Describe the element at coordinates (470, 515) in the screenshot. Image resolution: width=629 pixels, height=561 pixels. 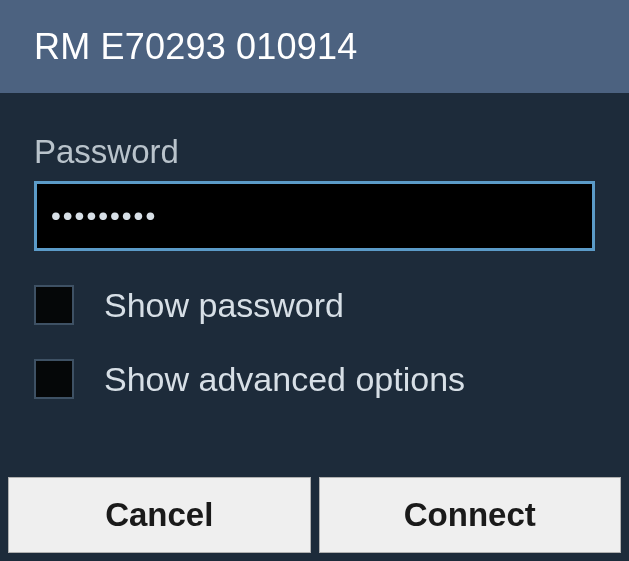
I see `connect-button: Connect` at that location.